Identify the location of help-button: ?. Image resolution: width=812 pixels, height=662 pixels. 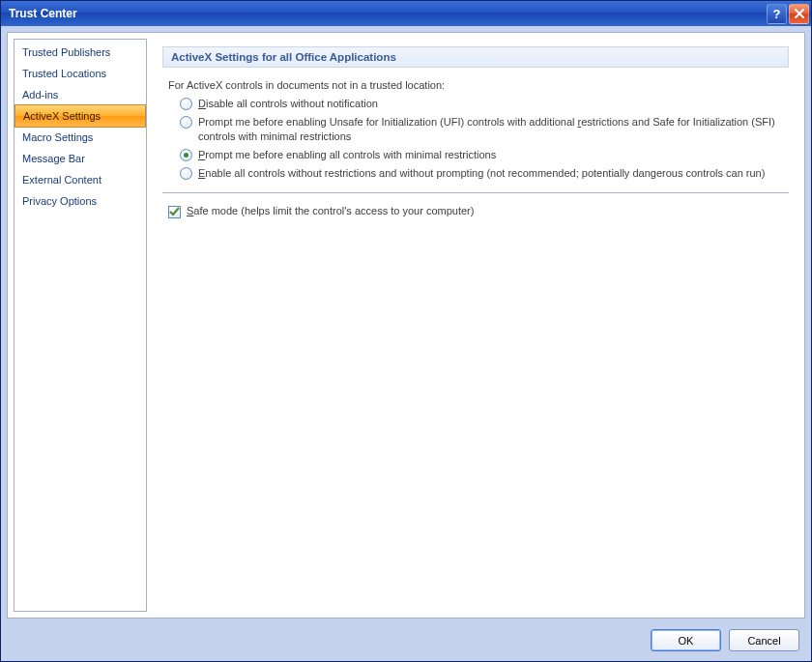
(777, 14).